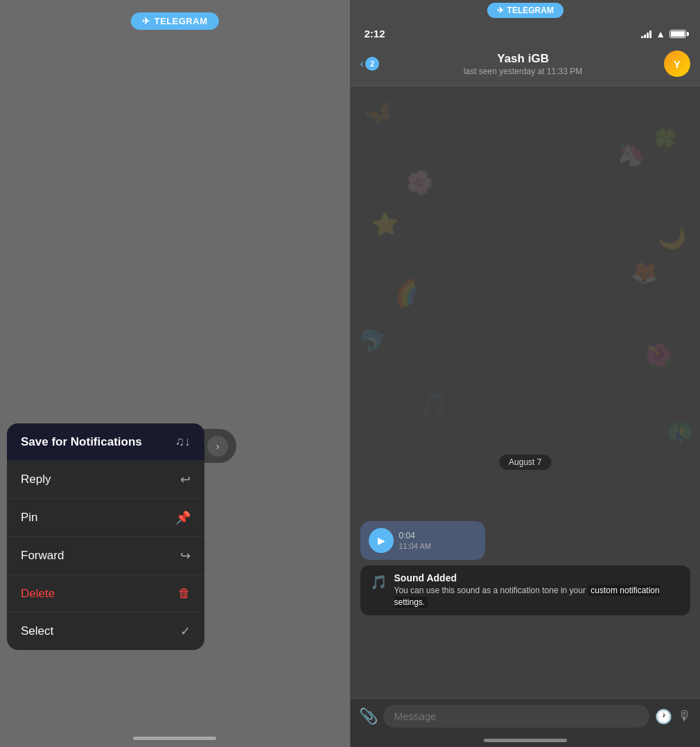 This screenshot has width=700, height=747. Describe the element at coordinates (186, 480) in the screenshot. I see `reply-icon: ↩` at that location.